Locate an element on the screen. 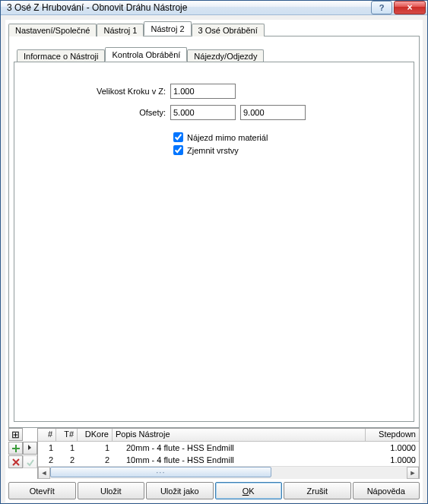 Image resolution: width=428 pixels, height=504 pixels. tool-list-area: ⊞ # T# is located at coordinates (214, 453).